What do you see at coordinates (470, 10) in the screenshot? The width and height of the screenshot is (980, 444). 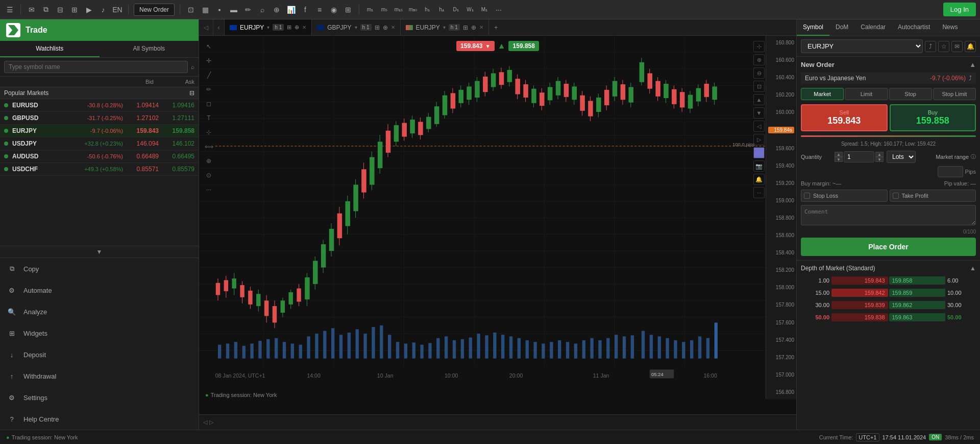 I see `w1-icon: W₁` at bounding box center [470, 10].